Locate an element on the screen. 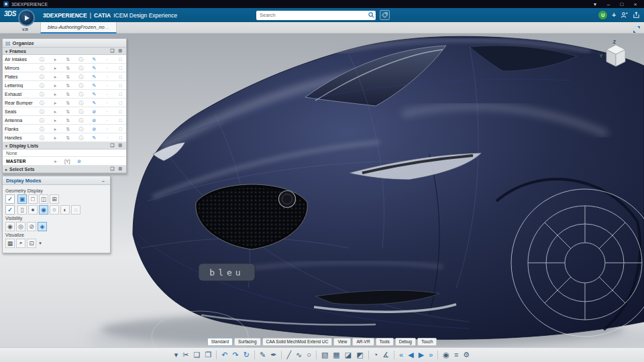  window-menu-button: ▾ is located at coordinates (595, 4).